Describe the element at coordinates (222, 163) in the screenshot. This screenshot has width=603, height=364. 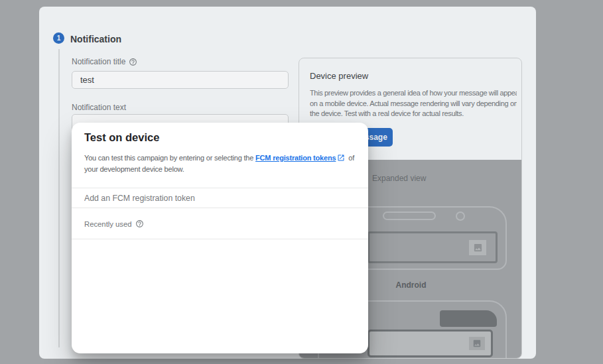
I see `dialog-intro-text: You can test this campaign by entering o…` at that location.